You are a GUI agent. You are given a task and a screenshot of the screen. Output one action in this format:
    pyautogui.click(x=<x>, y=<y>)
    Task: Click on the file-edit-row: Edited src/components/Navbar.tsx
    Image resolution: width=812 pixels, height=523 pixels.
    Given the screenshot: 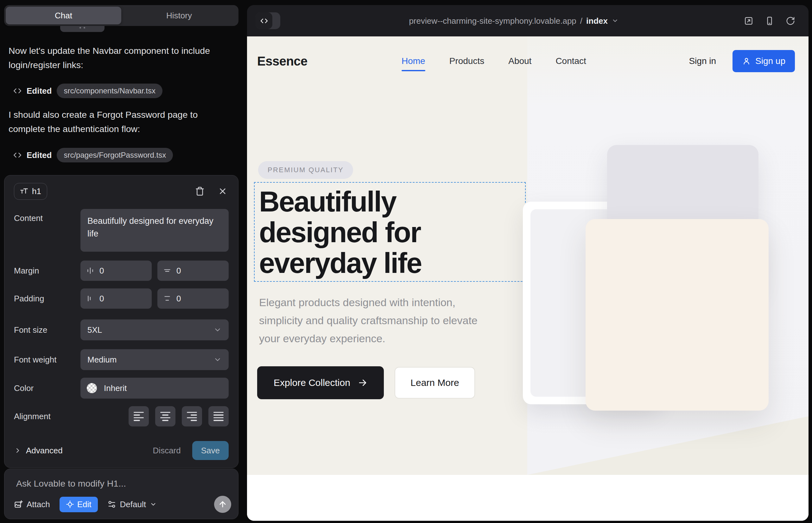 What is the action you would take?
    pyautogui.click(x=88, y=91)
    